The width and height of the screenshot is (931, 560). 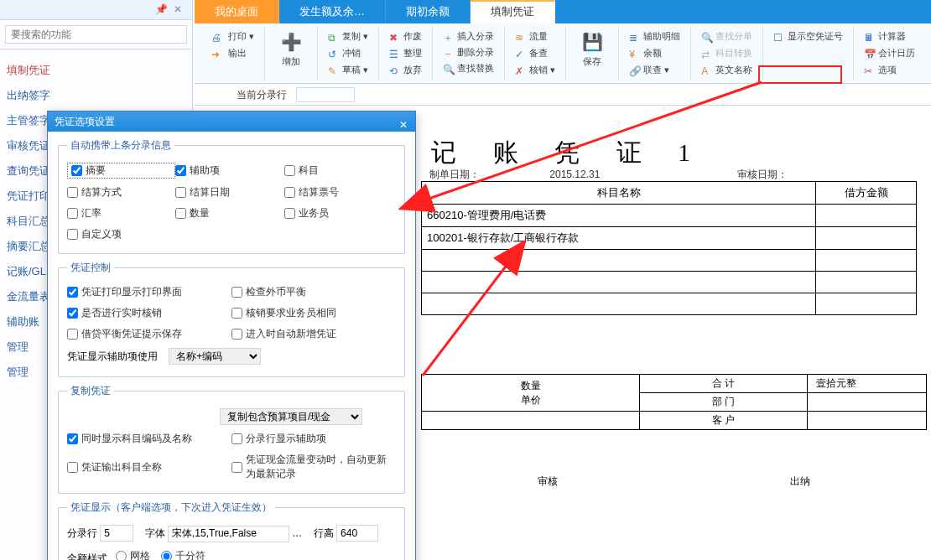 I want to click on aux-icon: ≣, so click(x=635, y=38).